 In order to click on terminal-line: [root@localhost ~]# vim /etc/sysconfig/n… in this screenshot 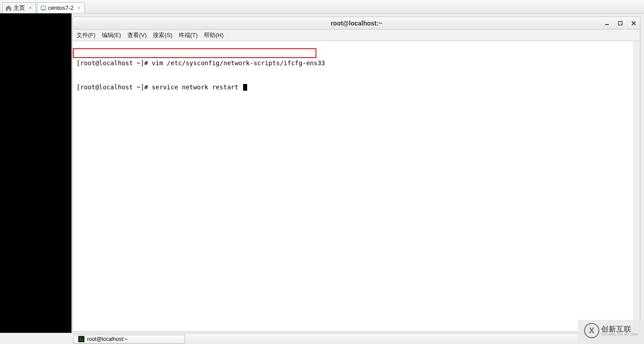, I will do `click(357, 63)`.